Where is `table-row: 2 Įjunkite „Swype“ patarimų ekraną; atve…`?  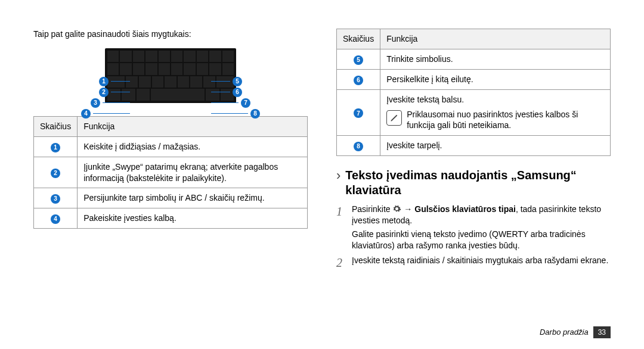
table-row: 2 Įjunkite „Swype“ patarimų ekraną; atve… is located at coordinates (171, 173).